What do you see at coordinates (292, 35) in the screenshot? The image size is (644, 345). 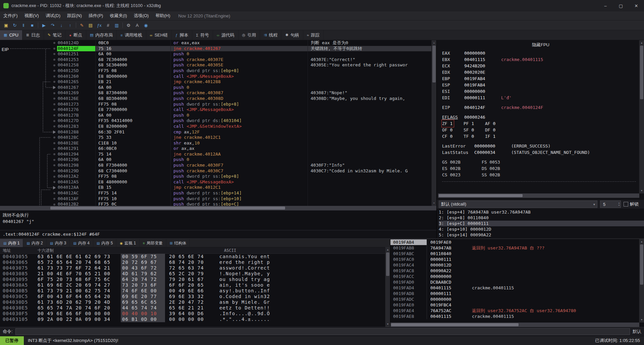 I see `tab-handles: ✱句柄` at bounding box center [292, 35].